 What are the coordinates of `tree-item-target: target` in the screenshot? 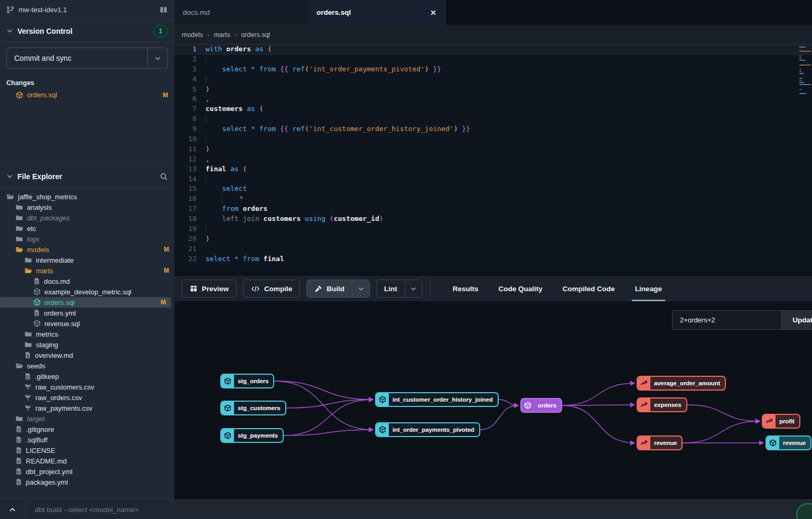 It's located at (87, 419).